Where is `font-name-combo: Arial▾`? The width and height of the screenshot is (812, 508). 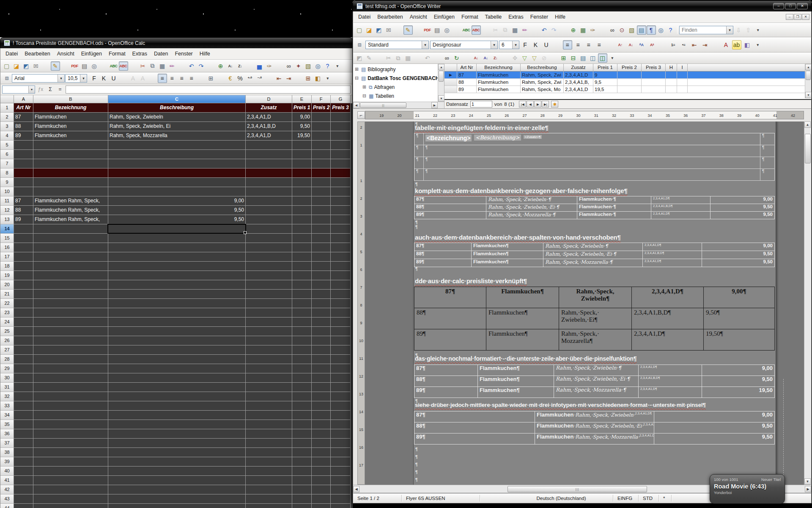
font-name-combo: Arial▾ is located at coordinates (38, 78).